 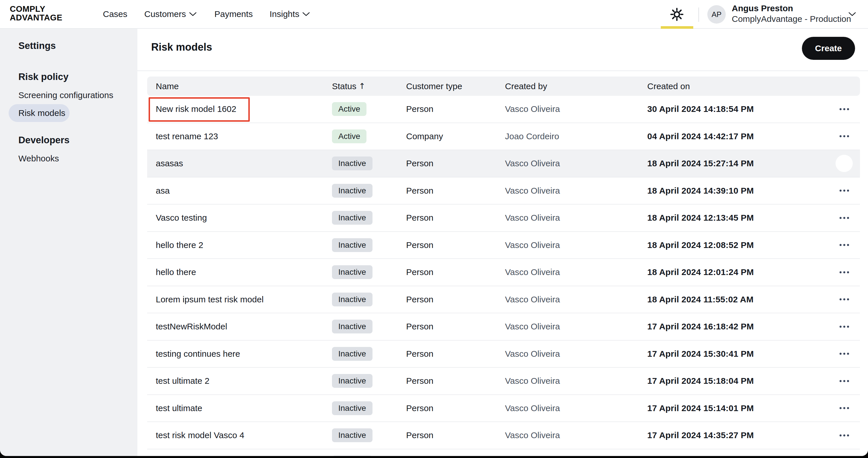 What do you see at coordinates (244, 218) in the screenshot?
I see `risk-model-name: Vasco testing` at bounding box center [244, 218].